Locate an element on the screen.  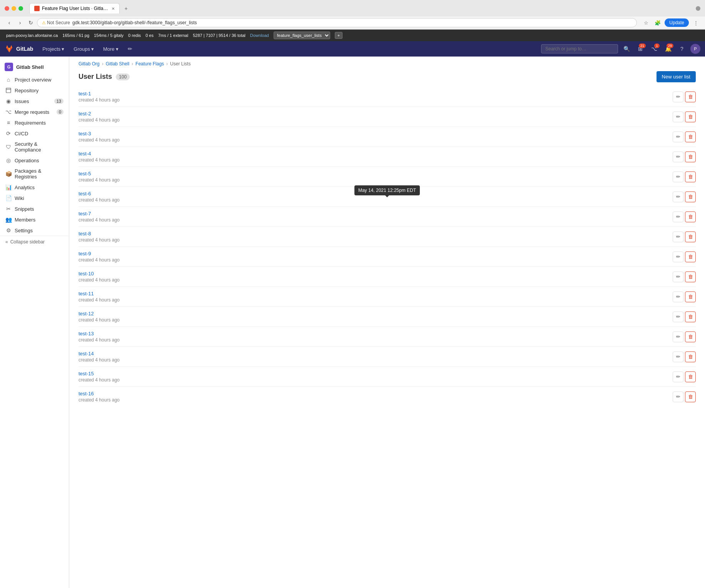
merge-nav-btn: ⌥ 1 is located at coordinates (654, 49).